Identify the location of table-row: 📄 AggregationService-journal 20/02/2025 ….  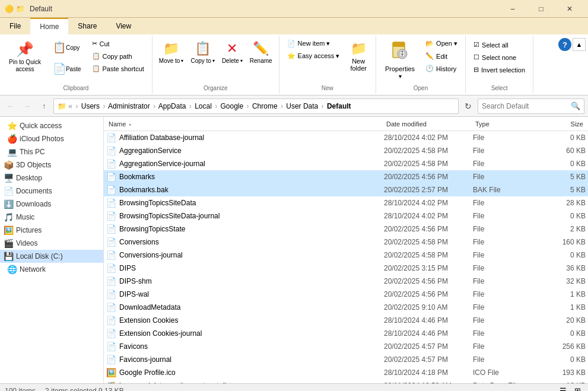
(346, 164).